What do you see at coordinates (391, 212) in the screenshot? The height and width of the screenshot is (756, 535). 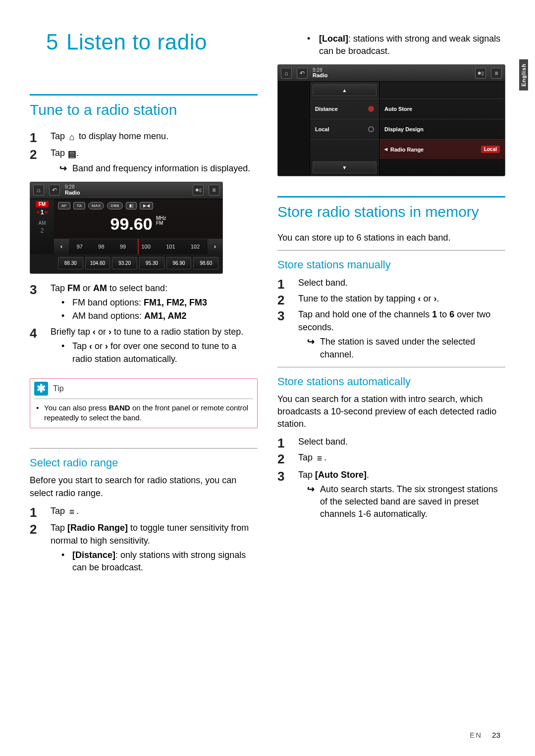 I see `store-stations-title: Store radio stations in memory` at bounding box center [391, 212].